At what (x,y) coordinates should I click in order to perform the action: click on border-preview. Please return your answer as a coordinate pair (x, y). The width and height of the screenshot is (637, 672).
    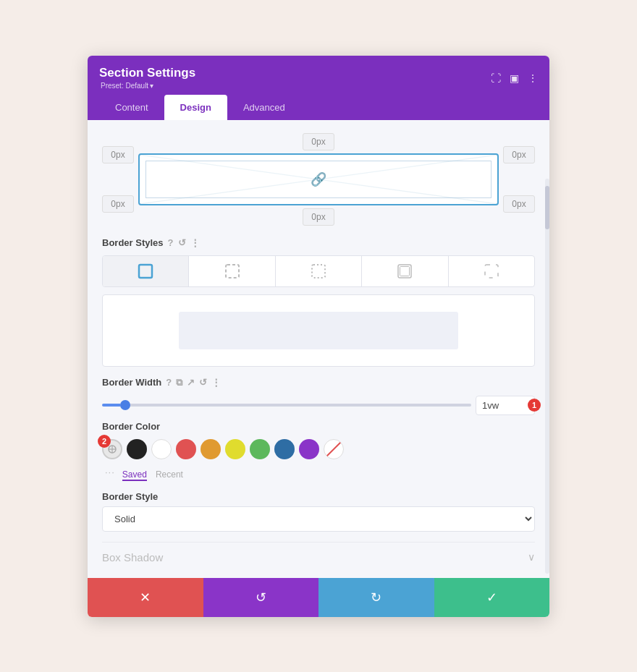
    Looking at the image, I should click on (318, 331).